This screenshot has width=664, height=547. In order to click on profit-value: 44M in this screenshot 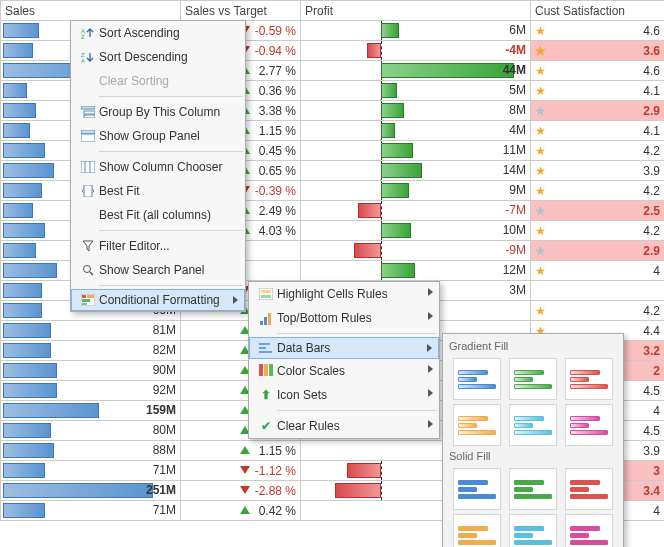, I will do `click(514, 70)`.